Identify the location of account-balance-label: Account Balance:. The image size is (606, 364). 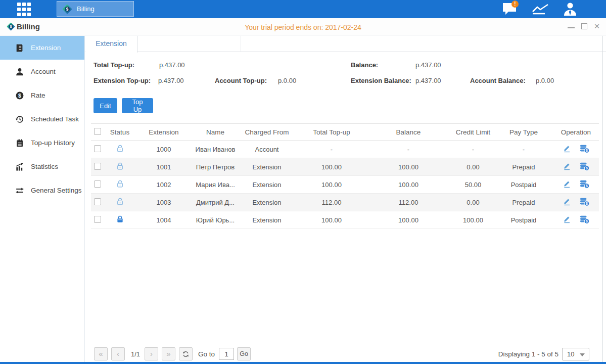
(498, 81).